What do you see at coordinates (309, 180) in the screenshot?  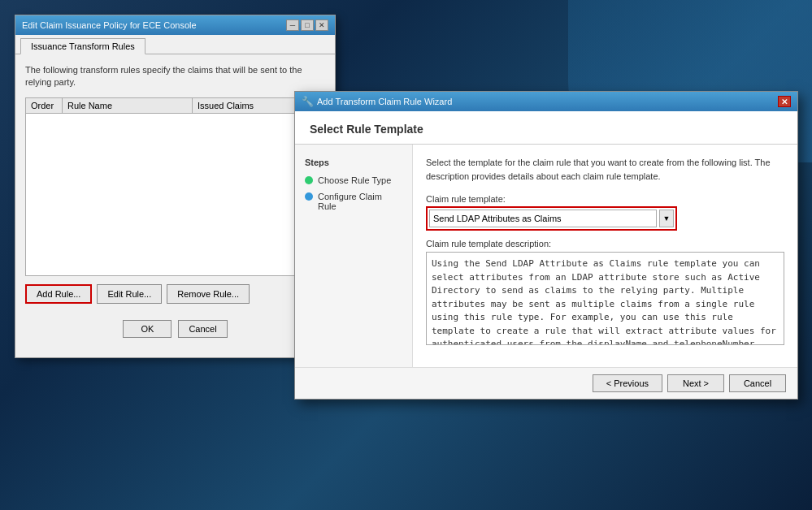 I see `step-dot-green` at bounding box center [309, 180].